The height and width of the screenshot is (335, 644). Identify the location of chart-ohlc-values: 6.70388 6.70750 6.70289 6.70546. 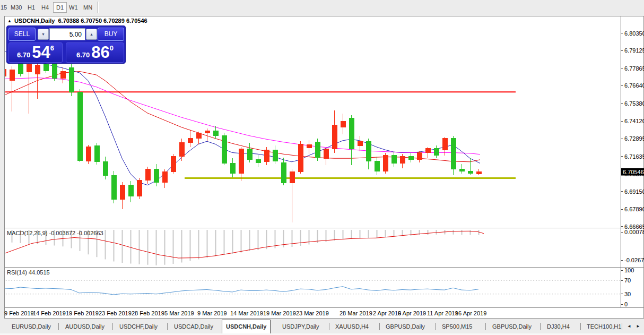
(102, 21).